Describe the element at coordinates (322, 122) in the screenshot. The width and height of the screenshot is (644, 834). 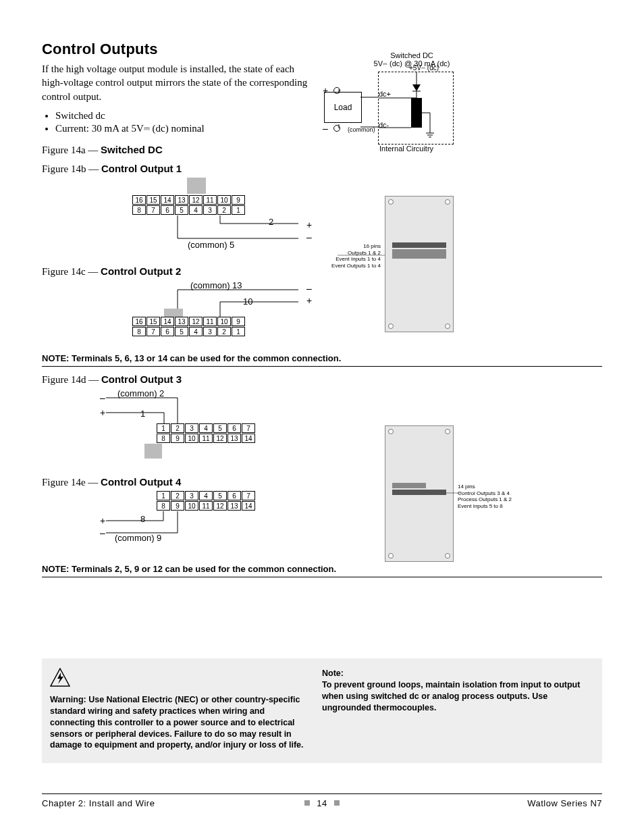
I see `bullet-list: Switched dc Current: 30 mA at 5V⎓ (dc) n…` at that location.